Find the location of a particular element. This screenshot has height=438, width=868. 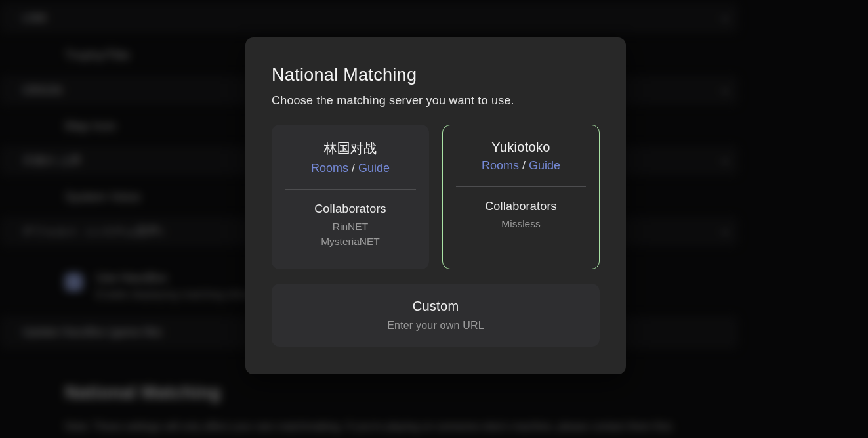

custom-card-subtitle: Enter your own URL is located at coordinates (436, 326).